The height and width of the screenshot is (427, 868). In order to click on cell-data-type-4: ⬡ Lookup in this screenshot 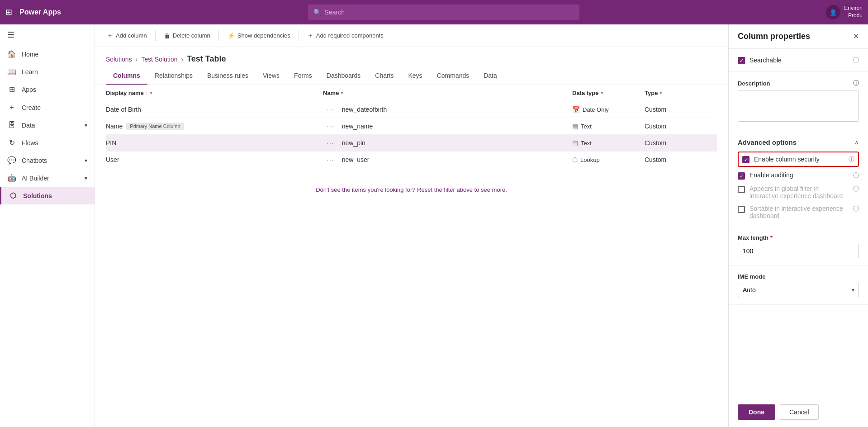, I will do `click(608, 160)`.